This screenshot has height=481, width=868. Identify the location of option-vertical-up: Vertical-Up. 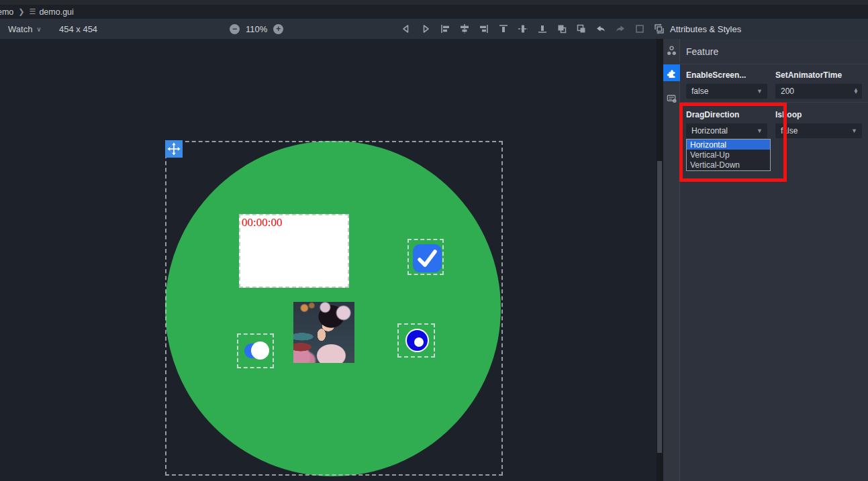
(728, 154).